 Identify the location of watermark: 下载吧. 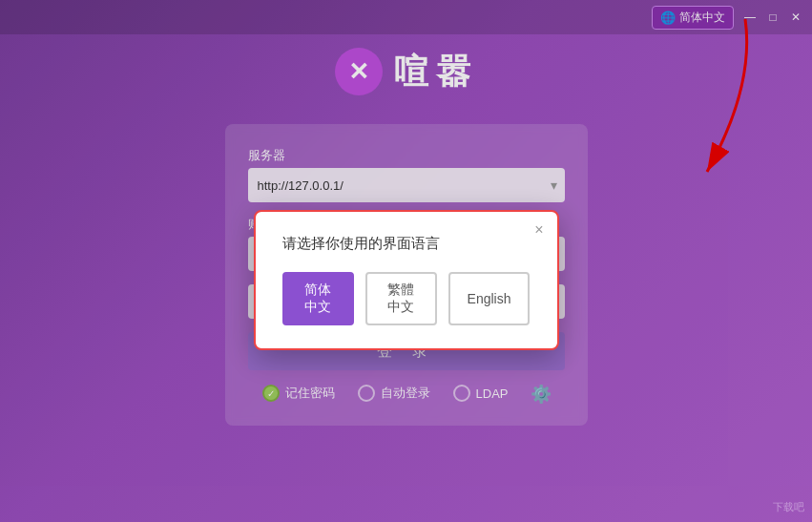
(788, 508).